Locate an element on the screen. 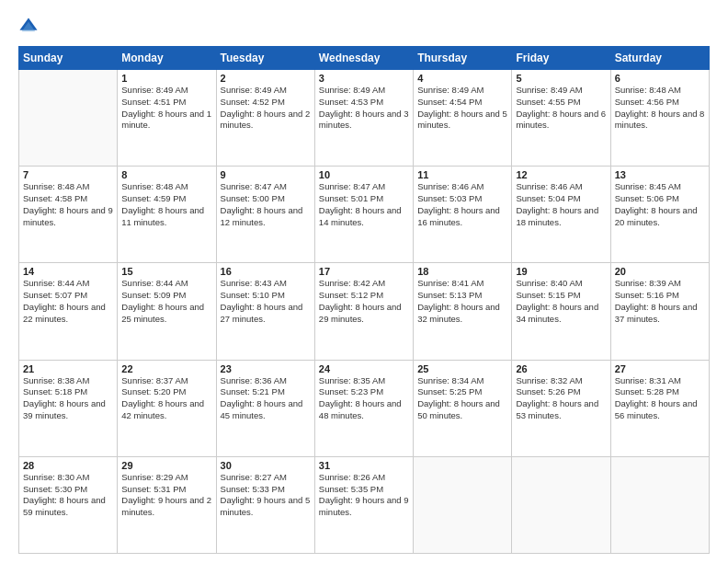  sunset-text: Sunset: 5:18 PM is located at coordinates (68, 392).